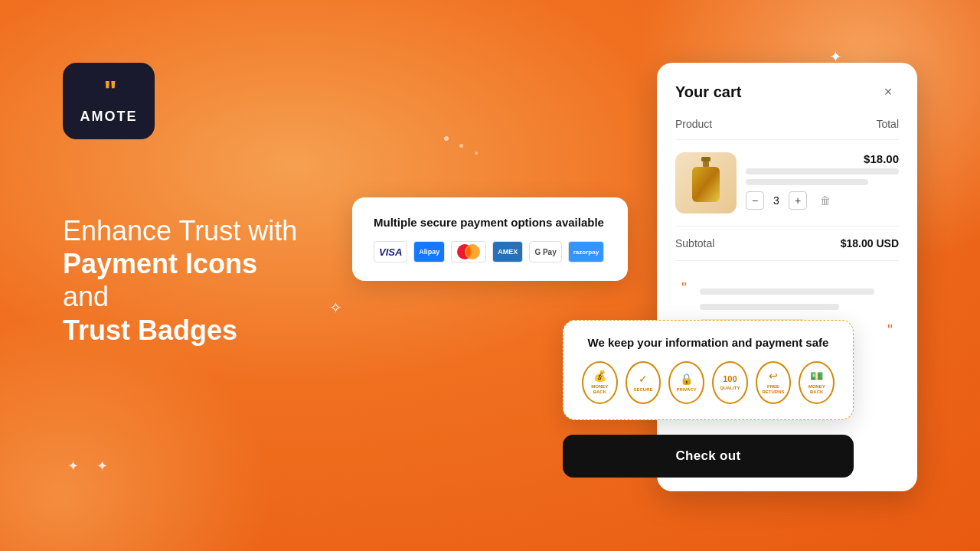 The width and height of the screenshot is (980, 551). What do you see at coordinates (706, 183) in the screenshot?
I see `perfume-bottle-svg` at bounding box center [706, 183].